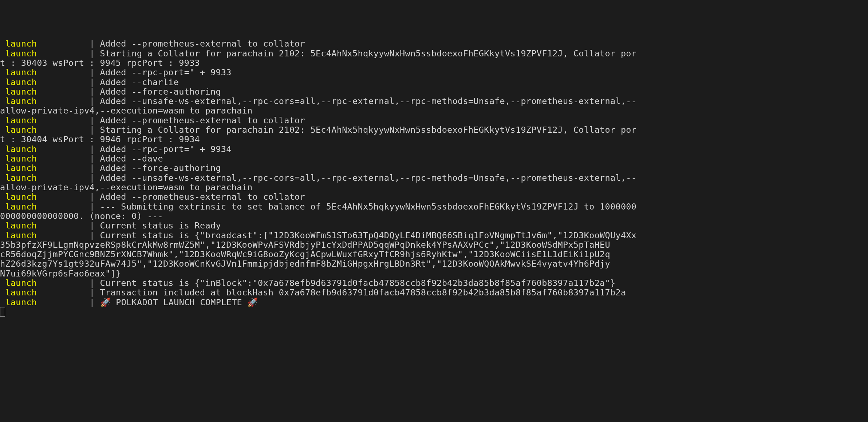 Image resolution: width=868 pixels, height=422 pixels. What do you see at coordinates (305, 254) in the screenshot?
I see `log-message: cR56doqZjjmPYCGnc9BNZ5rXNCB7Whmk","12D3K…` at bounding box center [305, 254].